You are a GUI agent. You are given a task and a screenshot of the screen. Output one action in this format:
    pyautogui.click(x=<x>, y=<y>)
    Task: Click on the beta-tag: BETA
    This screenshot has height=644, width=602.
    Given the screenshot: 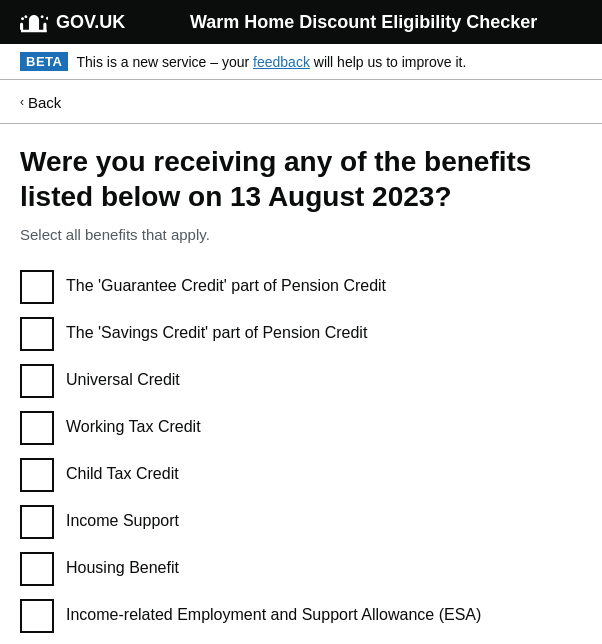 What is the action you would take?
    pyautogui.click(x=44, y=62)
    